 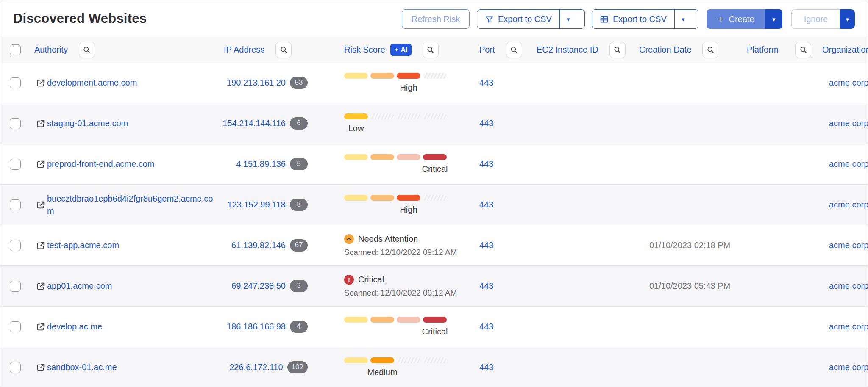 I want to click on issue-count-badge: 5, so click(x=299, y=164).